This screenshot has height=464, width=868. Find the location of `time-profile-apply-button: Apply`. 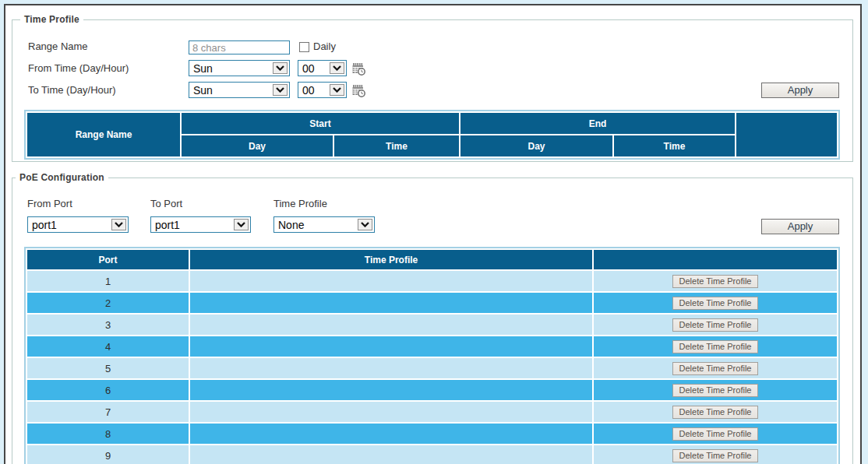

time-profile-apply-button: Apply is located at coordinates (800, 90).